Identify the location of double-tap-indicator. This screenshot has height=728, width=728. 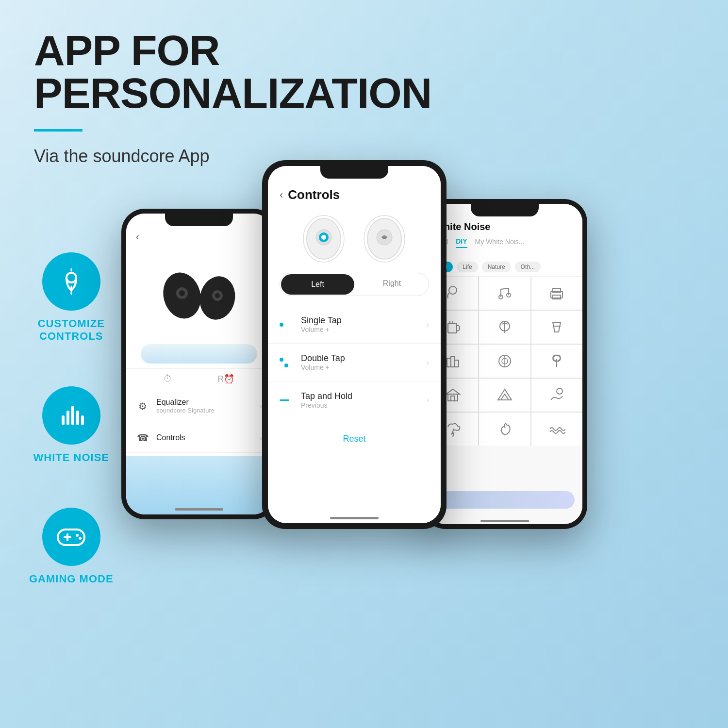
(287, 363).